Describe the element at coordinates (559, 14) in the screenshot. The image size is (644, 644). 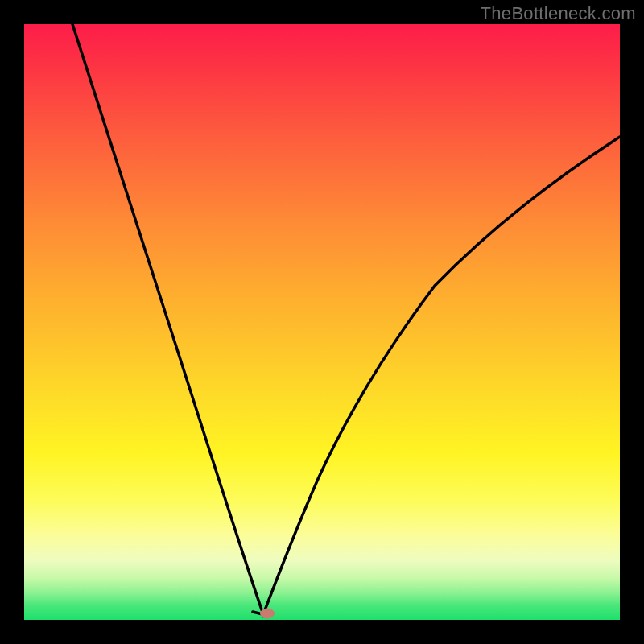
I see `watermark-text: TheBottleneck.com` at that location.